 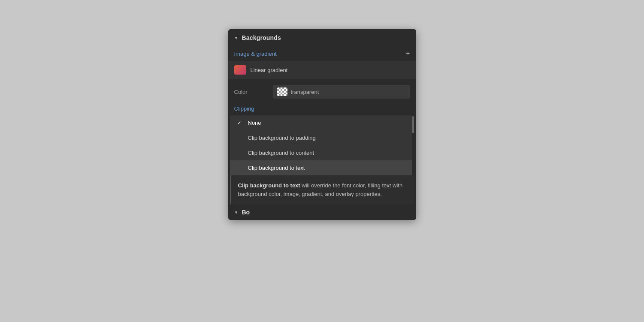 What do you see at coordinates (276, 168) in the screenshot?
I see `dropdown-item-text-label: Clip background to text` at bounding box center [276, 168].